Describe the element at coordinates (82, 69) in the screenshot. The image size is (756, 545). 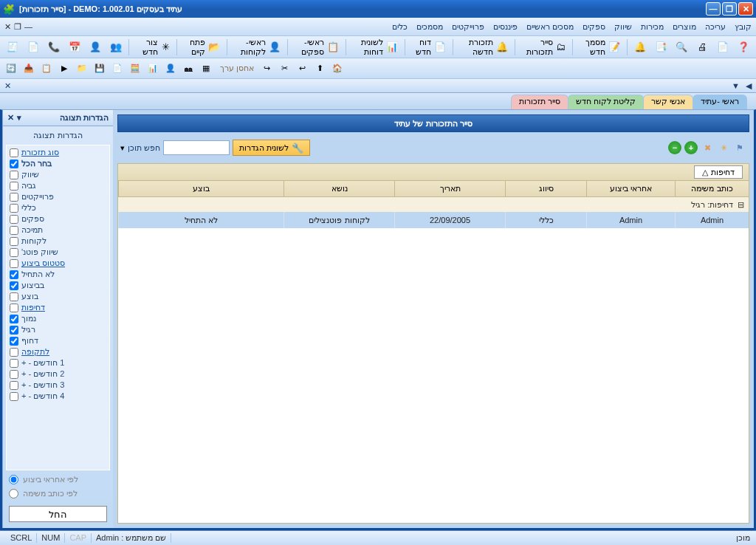
I see `tool-folder-icon: 📁` at that location.